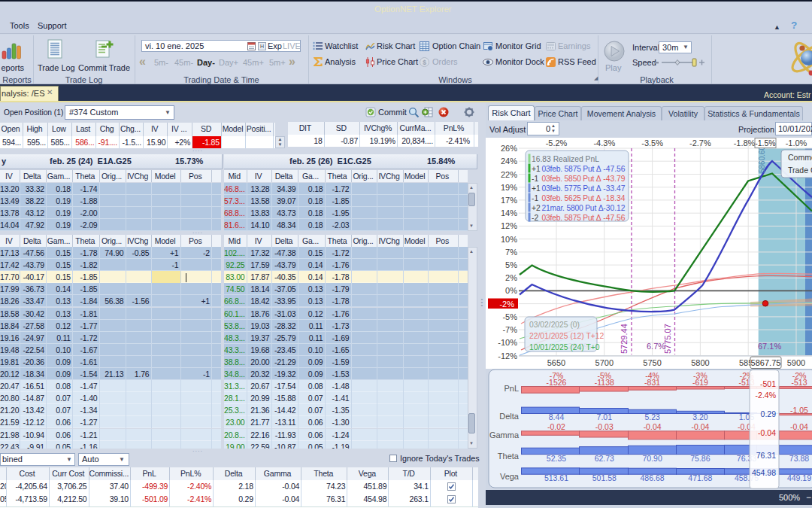  What do you see at coordinates (765, 143) in the screenshot?
I see `svg-text: -1.5%` at bounding box center [765, 143].